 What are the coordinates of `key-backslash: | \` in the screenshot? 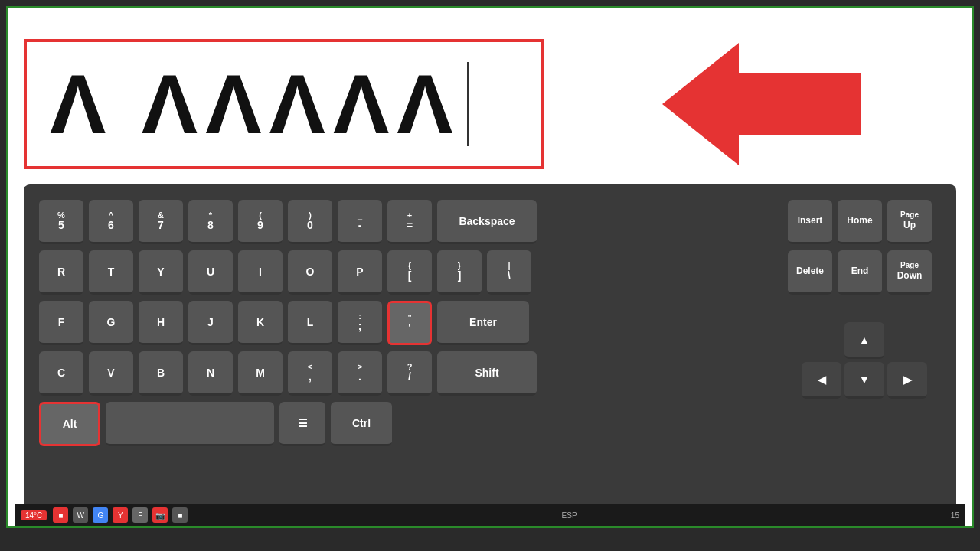 It's located at (509, 272).